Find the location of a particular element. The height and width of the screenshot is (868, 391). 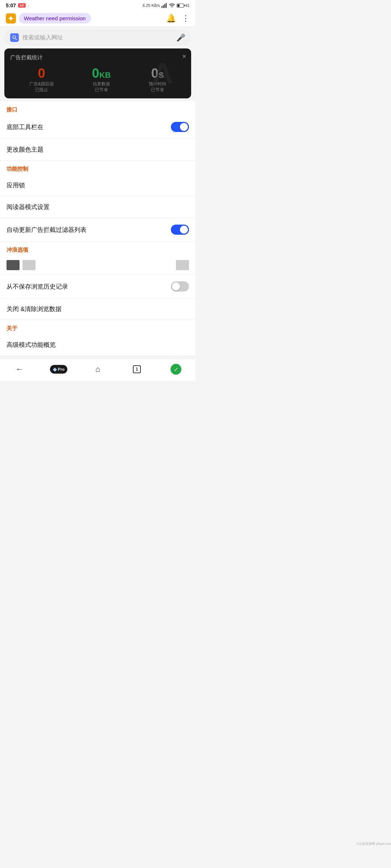

settings-label-advanced: 高级模式功能概览 is located at coordinates (31, 345).